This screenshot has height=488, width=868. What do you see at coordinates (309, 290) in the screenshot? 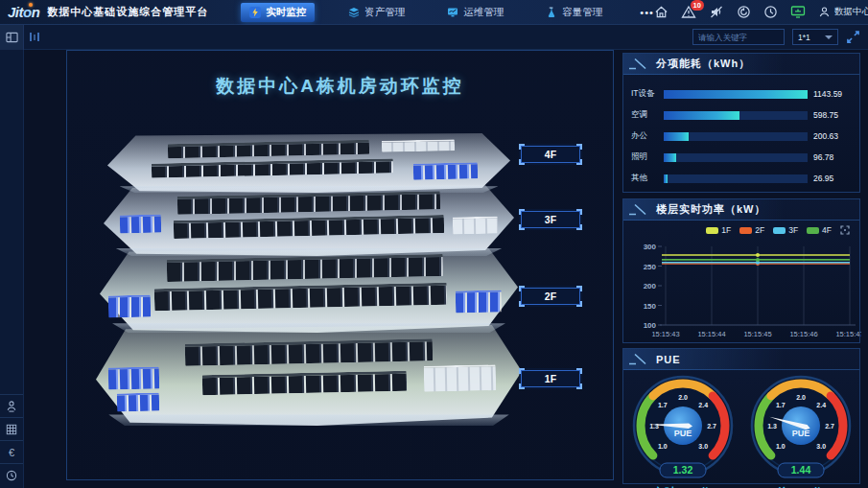
I see `floor-3d-2f` at bounding box center [309, 290].